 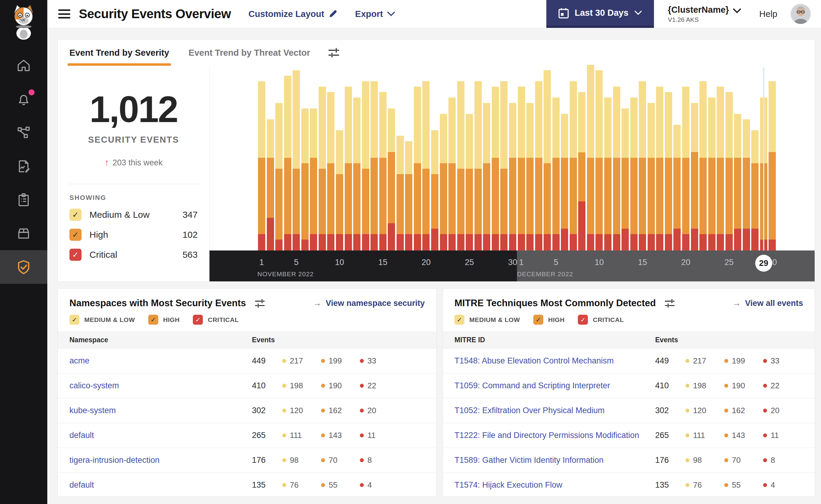 What do you see at coordinates (93, 411) in the screenshot?
I see `row-link: kube-system` at bounding box center [93, 411].